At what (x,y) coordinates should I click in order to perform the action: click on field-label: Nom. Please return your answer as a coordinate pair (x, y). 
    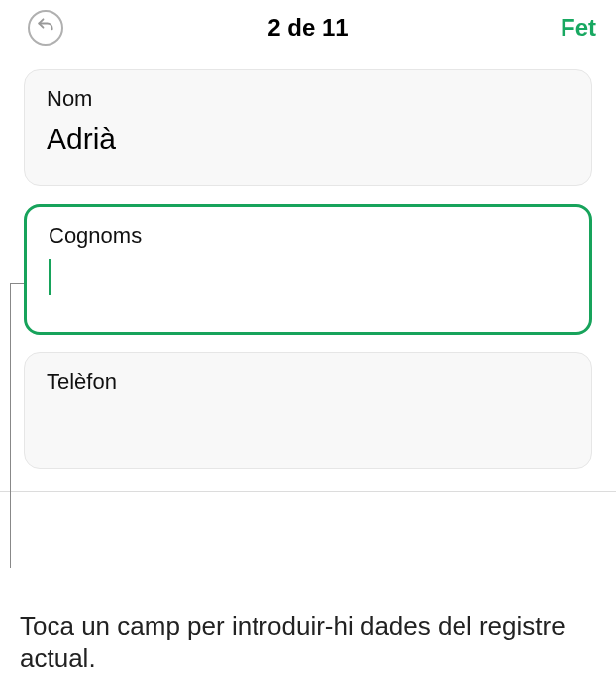
    Looking at the image, I should click on (308, 99).